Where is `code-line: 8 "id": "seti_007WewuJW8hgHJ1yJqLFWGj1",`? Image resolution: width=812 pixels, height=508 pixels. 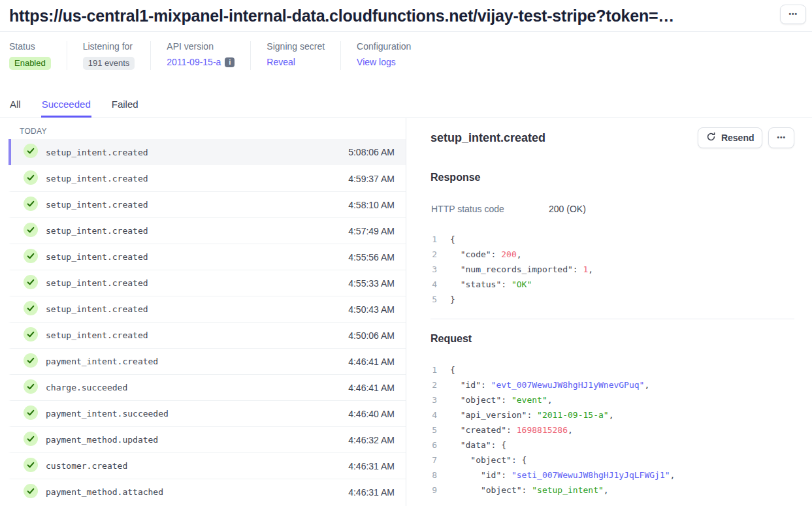
code-line: 8 "id": "seti_007WewuJW8hgHJ1yJqLFWGj1", is located at coordinates (613, 475).